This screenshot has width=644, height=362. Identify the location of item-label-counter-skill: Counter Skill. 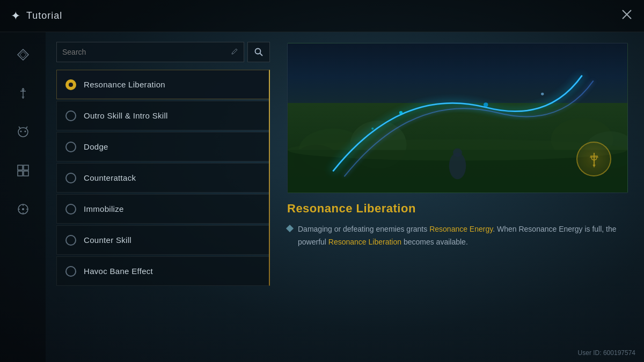
(107, 240).